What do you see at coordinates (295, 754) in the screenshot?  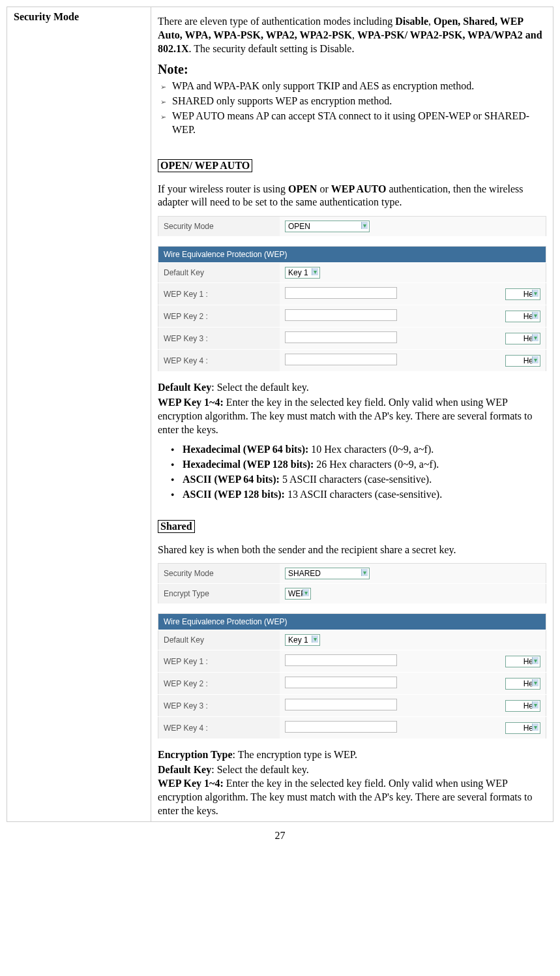 I see `enc-t: : The encryption type is WEP.` at bounding box center [295, 754].